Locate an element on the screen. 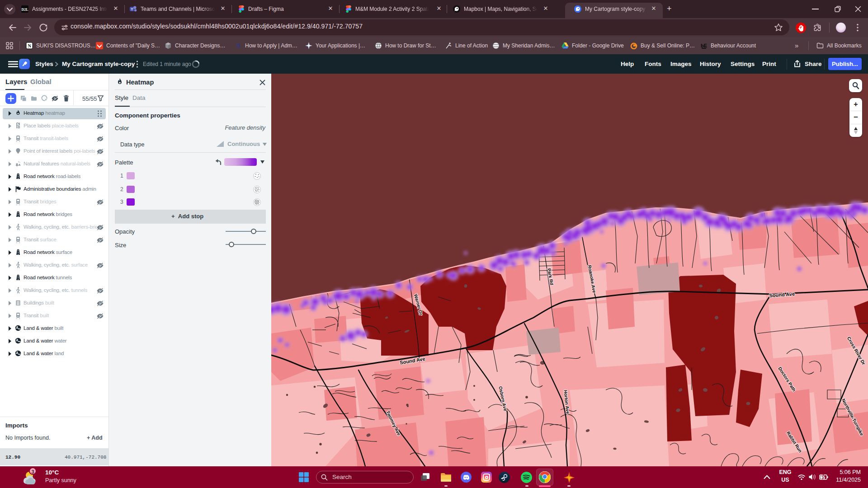 This screenshot has width=868, height=488. svg-text: D2L is located at coordinates (24, 10).